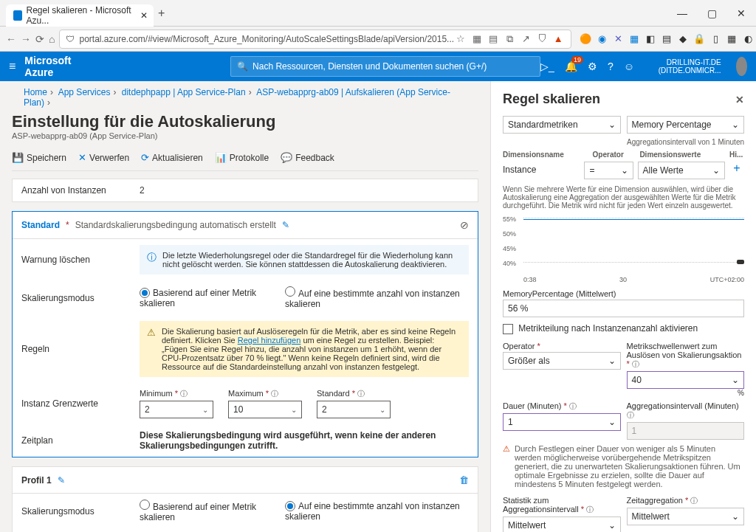  I want to click on ext-icon: ✕, so click(618, 38).